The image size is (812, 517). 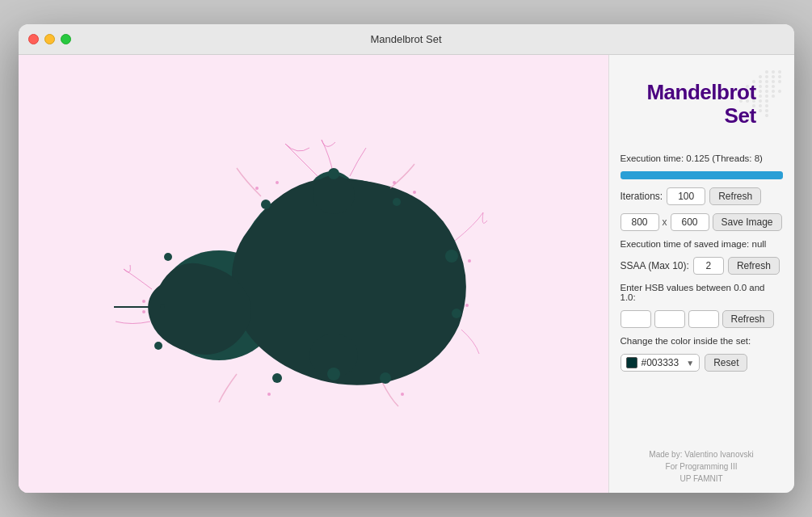 I want to click on width-input, so click(x=640, y=222).